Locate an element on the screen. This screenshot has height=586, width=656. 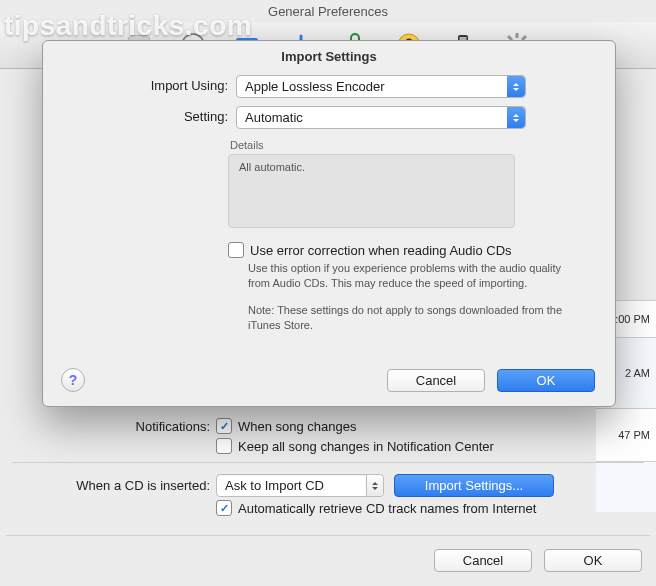
cd-inserted-label: When a CD is inserted: is located at coordinates (108, 486).